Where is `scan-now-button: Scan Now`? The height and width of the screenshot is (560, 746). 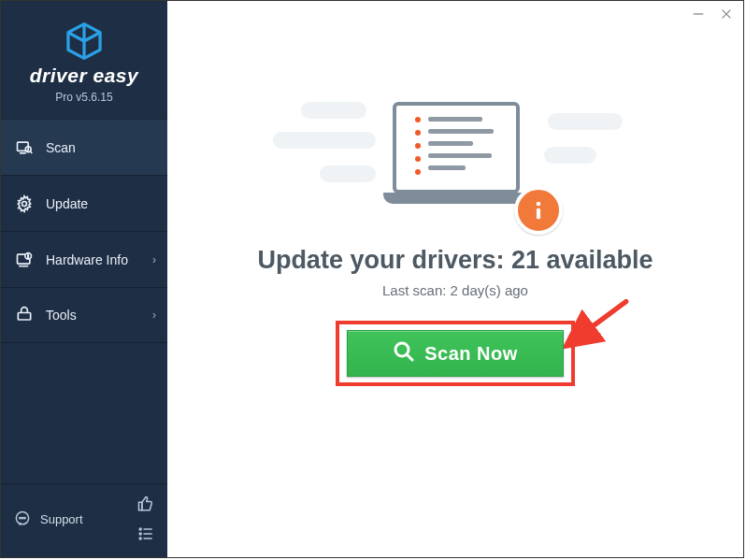
scan-now-button: Scan Now is located at coordinates (455, 353).